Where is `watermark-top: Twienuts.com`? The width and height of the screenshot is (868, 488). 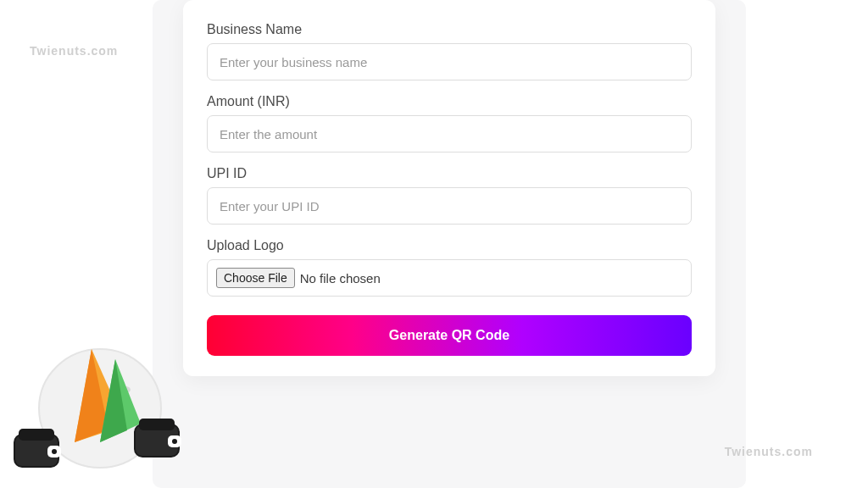
watermark-top: Twienuts.com is located at coordinates (74, 51).